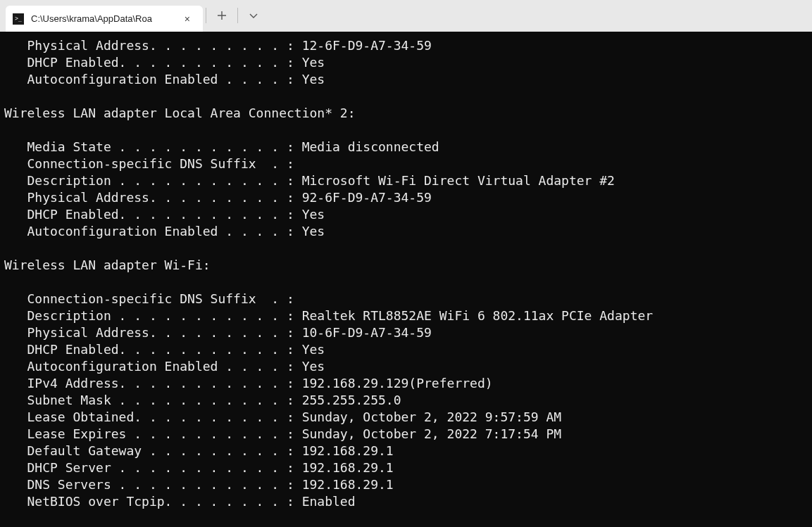  Describe the element at coordinates (222, 17) in the screenshot. I see `plus-icon` at that location.